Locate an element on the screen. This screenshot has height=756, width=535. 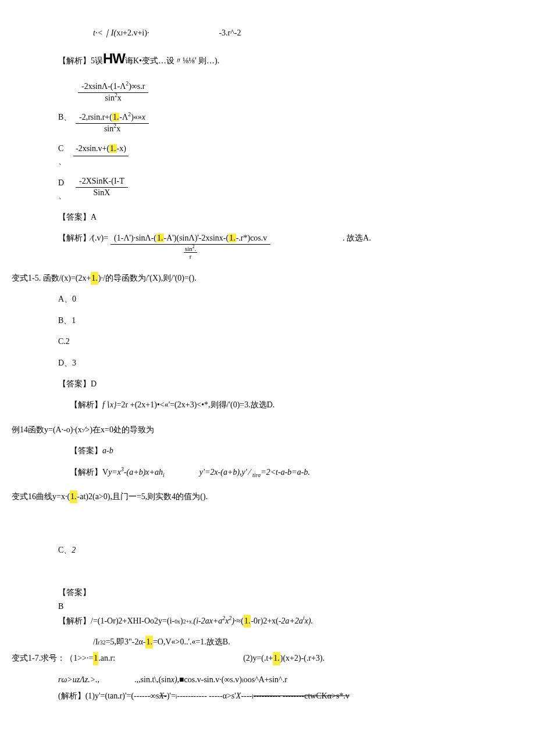
option-c-16: C、2 is located at coordinates (268, 550).